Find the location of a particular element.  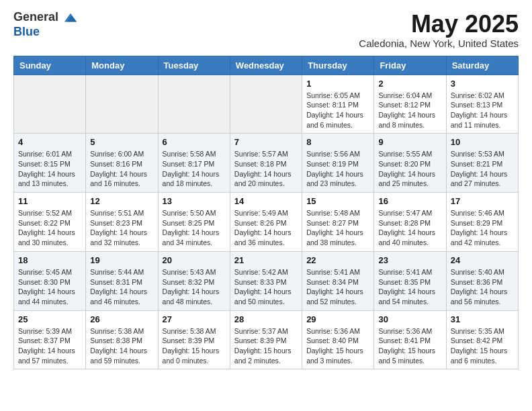

calendar-cell: 18Sunrise: 5:45 AM Sunset: 8:30 PM Dayli… is located at coordinates (50, 281).